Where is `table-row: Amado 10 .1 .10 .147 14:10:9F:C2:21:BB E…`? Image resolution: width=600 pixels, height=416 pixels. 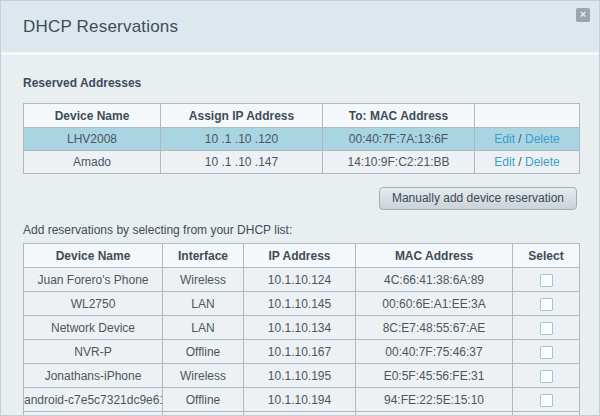
table-row: Amado 10 .1 .10 .147 14:10:9F:C2:21:BB E… is located at coordinates (302, 162).